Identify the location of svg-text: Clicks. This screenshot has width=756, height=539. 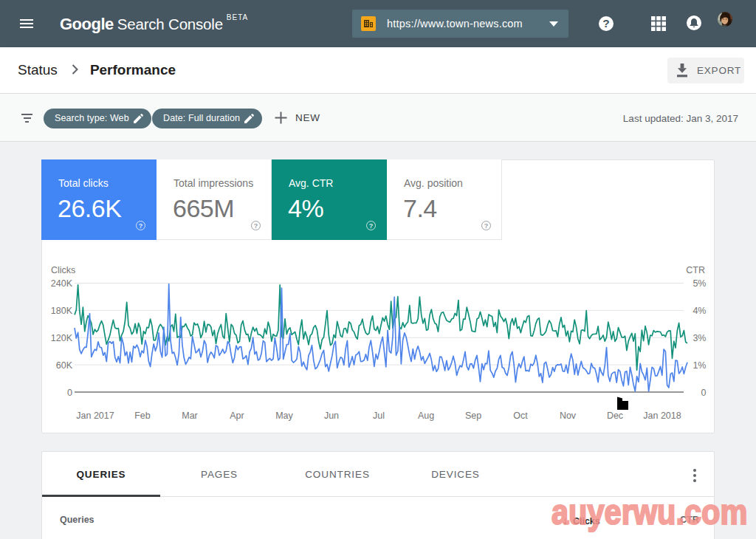
(63, 270).